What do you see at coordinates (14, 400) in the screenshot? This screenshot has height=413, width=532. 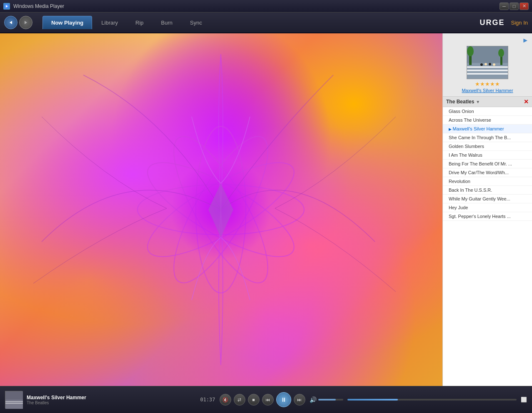 I see `now-playing-thumb` at bounding box center [14, 400].